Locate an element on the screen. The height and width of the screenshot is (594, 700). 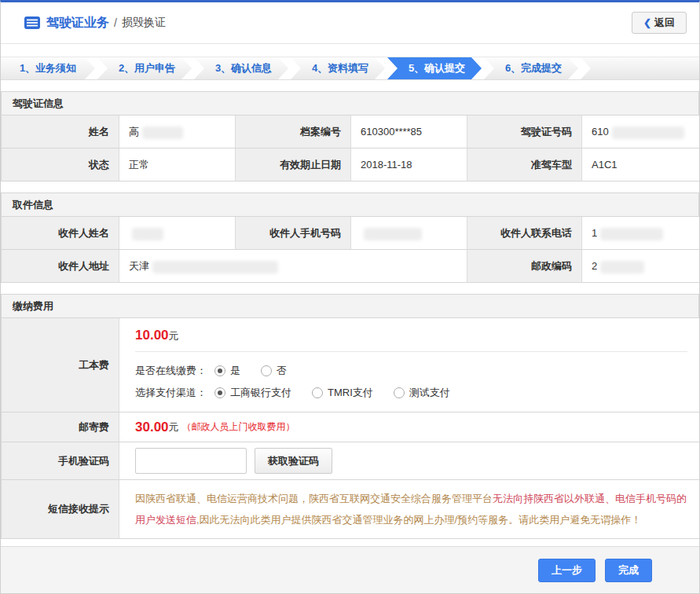
sms-notice-cell: 因陕西省联通、电信运营商技术问题，陕西省互联网交通安全综合服务管理平台无法向持陕… is located at coordinates (410, 509).